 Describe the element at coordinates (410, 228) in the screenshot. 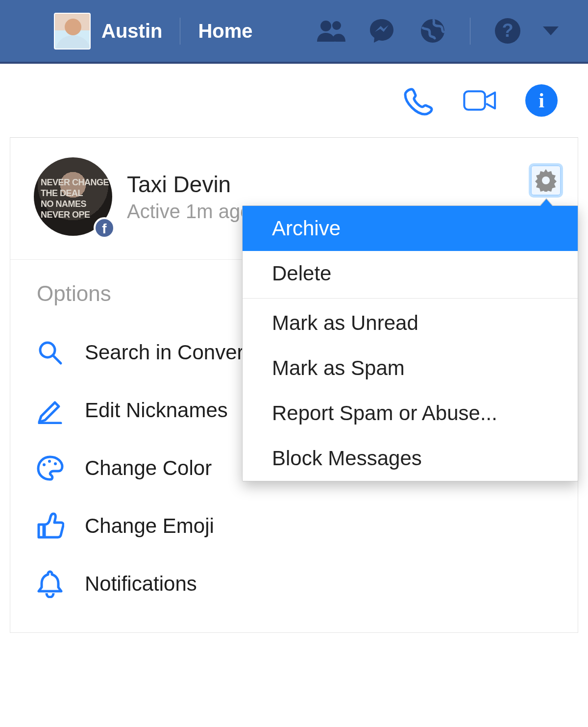

I see `menu-item-archive: Archive` at that location.